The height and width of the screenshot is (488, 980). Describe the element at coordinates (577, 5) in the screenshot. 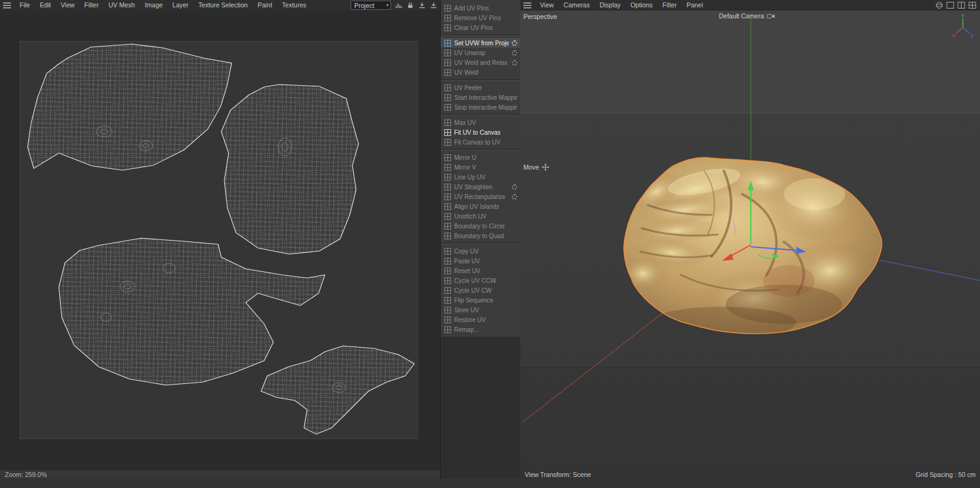

I see `viewport-menu-cameras: Cameras` at that location.